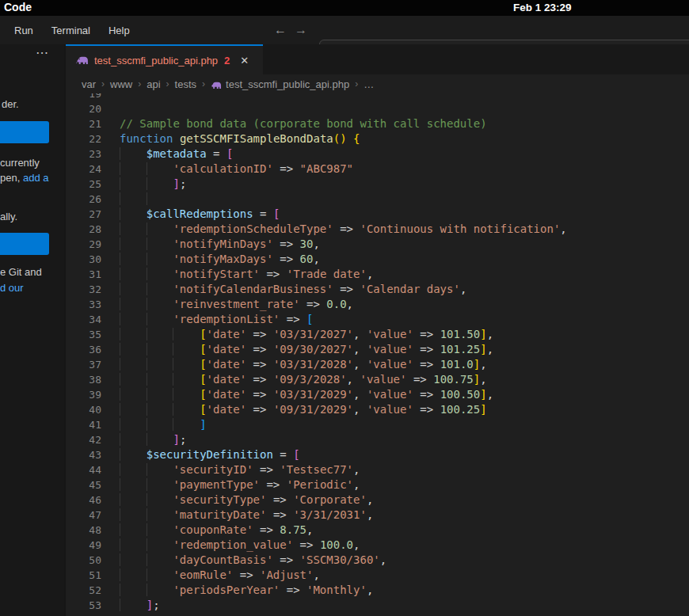  Describe the element at coordinates (377, 260) in the screenshot. I see `code-line: 30 'notifyMaxDays' => 60,` at that location.